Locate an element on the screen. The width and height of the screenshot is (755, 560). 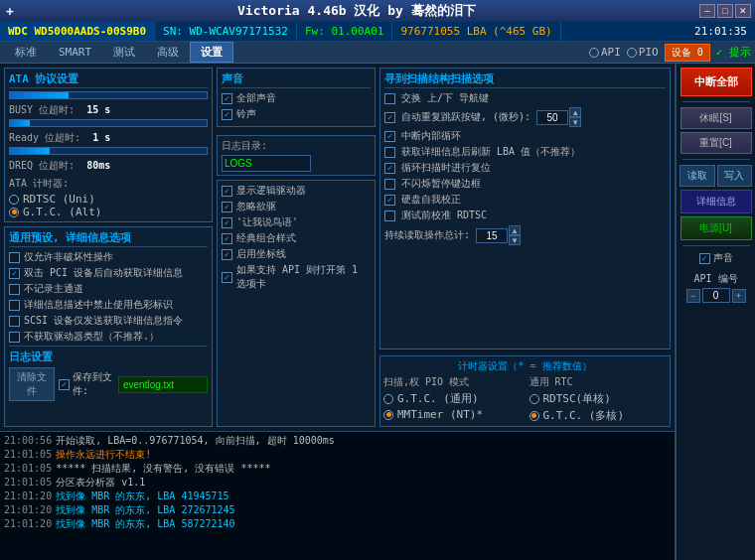
gtc-radio is located at coordinates (14, 212).